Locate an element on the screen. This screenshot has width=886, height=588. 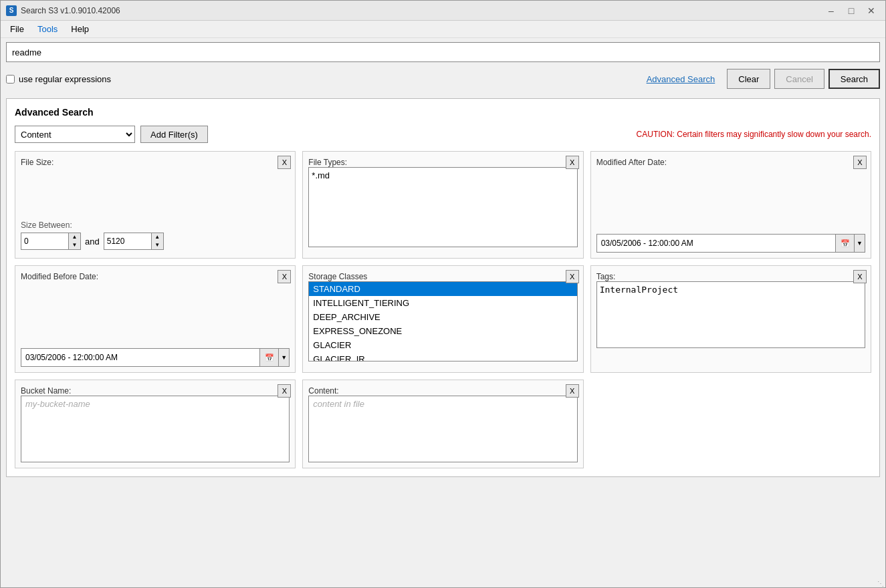
filter-box-file-types: File Types: X *.md is located at coordinates (443, 204).